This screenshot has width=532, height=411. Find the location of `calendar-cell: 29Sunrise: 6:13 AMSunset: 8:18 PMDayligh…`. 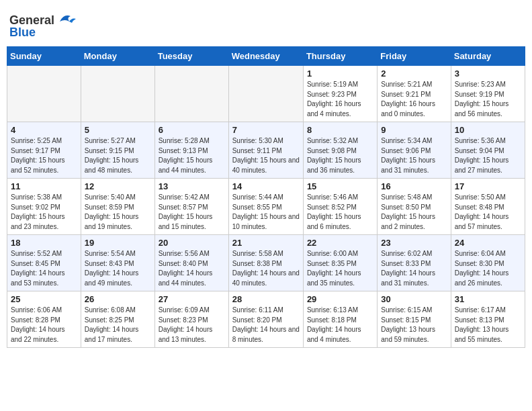

calendar-cell: 29Sunrise: 6:13 AMSunset: 8:18 PMDayligh… is located at coordinates (340, 320).